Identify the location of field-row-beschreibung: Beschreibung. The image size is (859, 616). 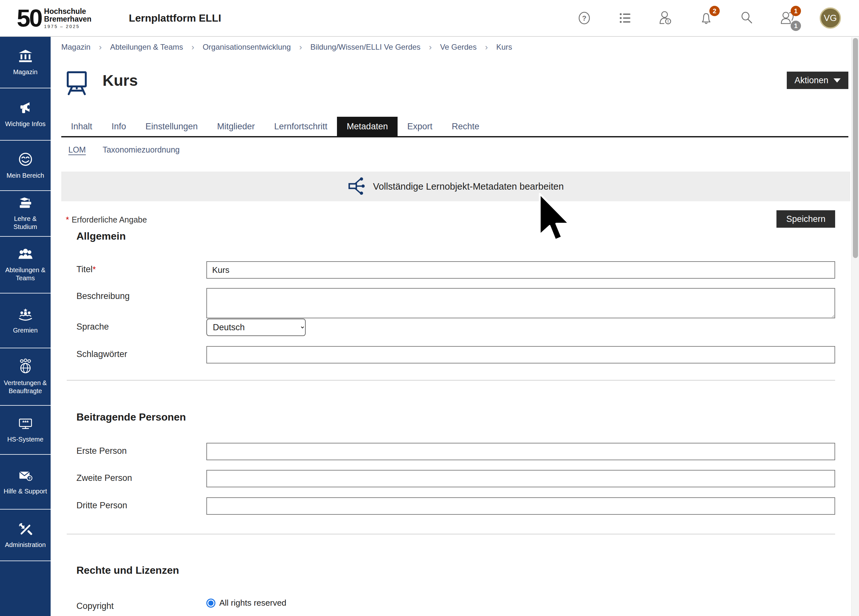
(456, 303).